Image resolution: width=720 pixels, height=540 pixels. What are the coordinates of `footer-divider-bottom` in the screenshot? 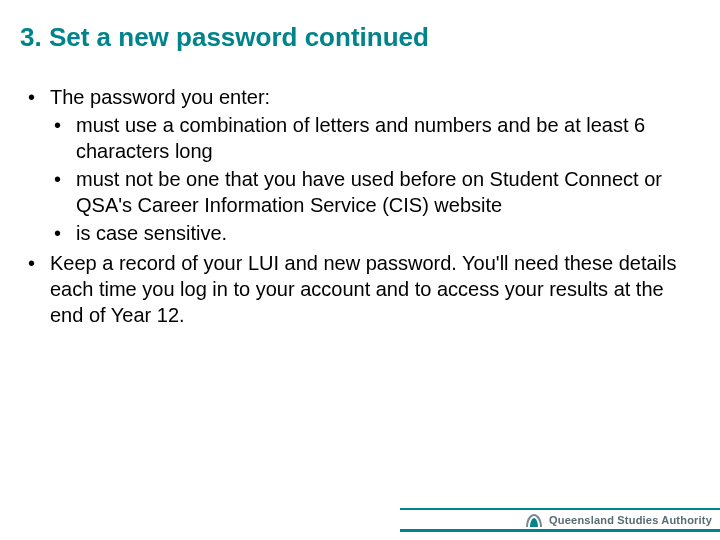 It's located at (560, 530).